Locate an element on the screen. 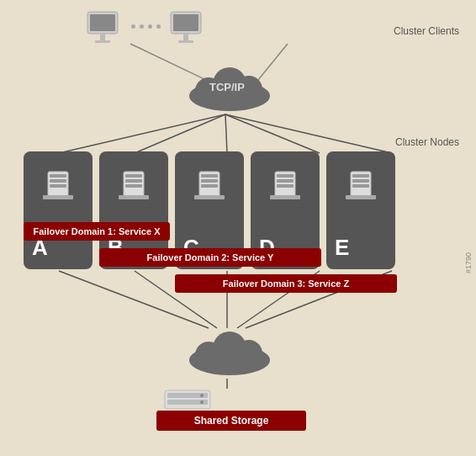 This screenshot has height=456, width=476. bottom-cloud is located at coordinates (230, 353).